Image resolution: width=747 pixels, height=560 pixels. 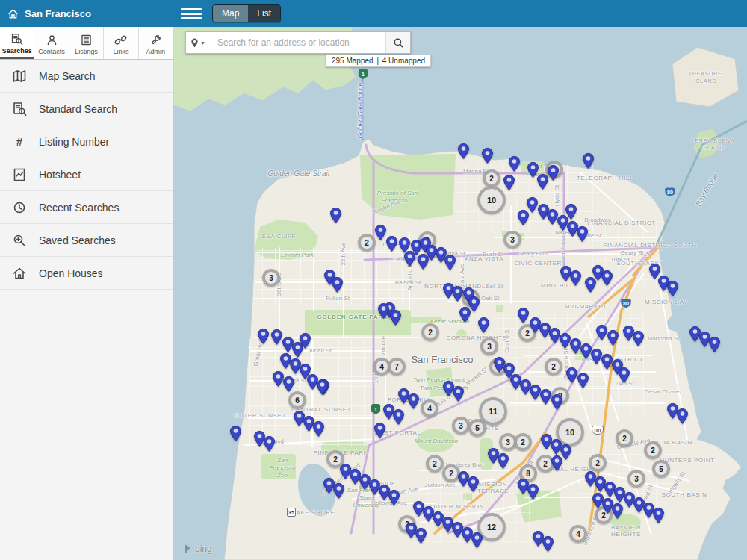 I want to click on menu-item-listing-number: #Listing Number, so click(x=87, y=142).